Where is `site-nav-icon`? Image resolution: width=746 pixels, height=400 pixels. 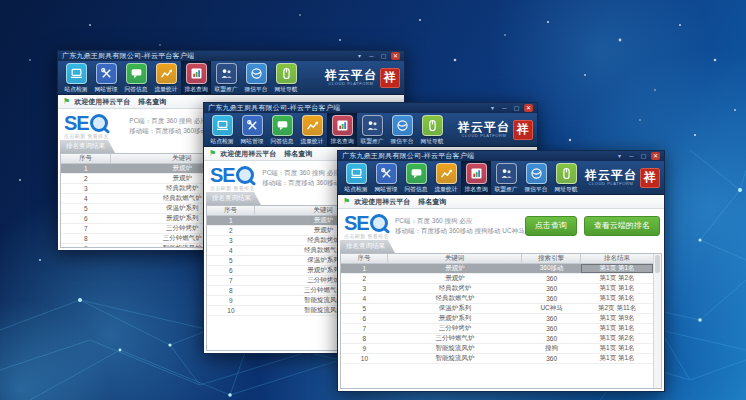
site-nav-icon is located at coordinates (286, 74).